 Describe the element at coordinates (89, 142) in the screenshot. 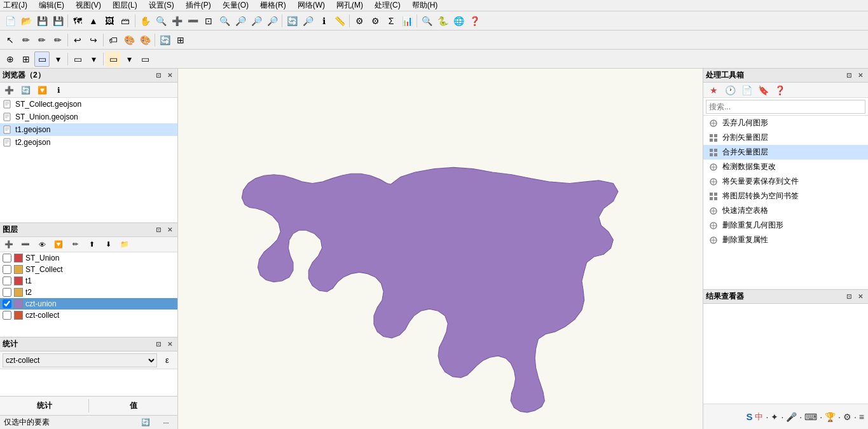

I see `browser-item-3: t2.geojson` at that location.